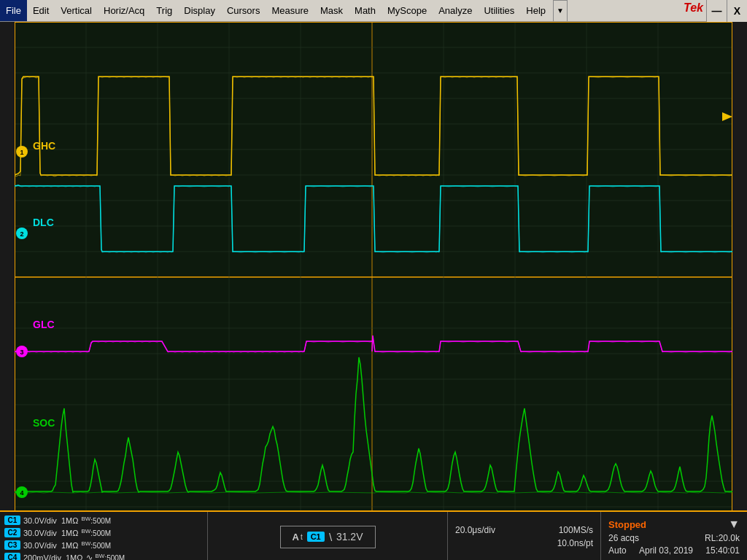 This screenshot has height=560, width=747. What do you see at coordinates (22, 352) in the screenshot?
I see `ch3-badge-label: 3` at bounding box center [22, 352].